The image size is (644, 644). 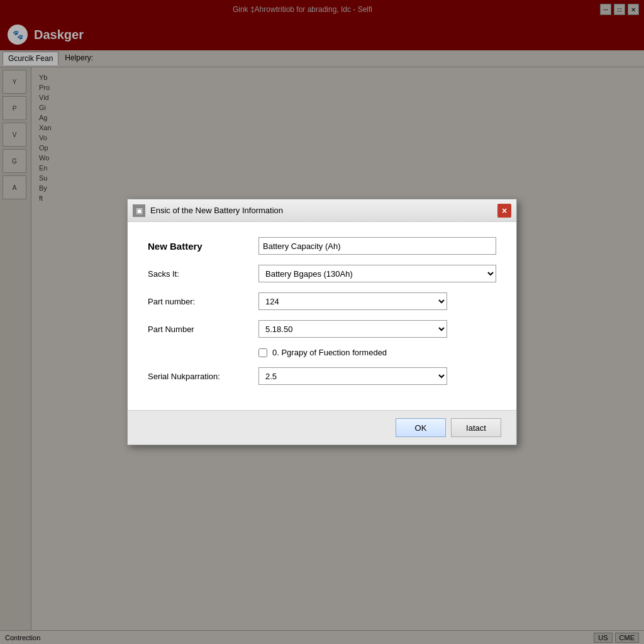 I want to click on form-row-new-battery: New Battery, so click(x=322, y=246).